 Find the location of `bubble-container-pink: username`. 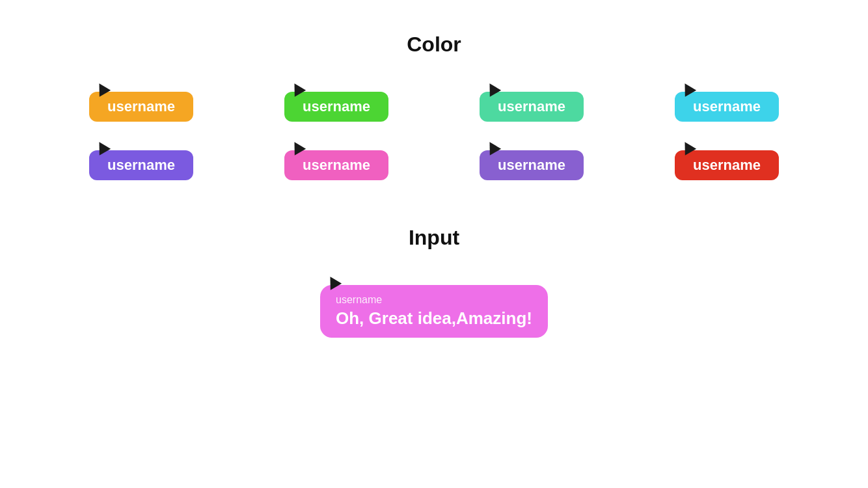

bubble-container-pink: username is located at coordinates (336, 161).